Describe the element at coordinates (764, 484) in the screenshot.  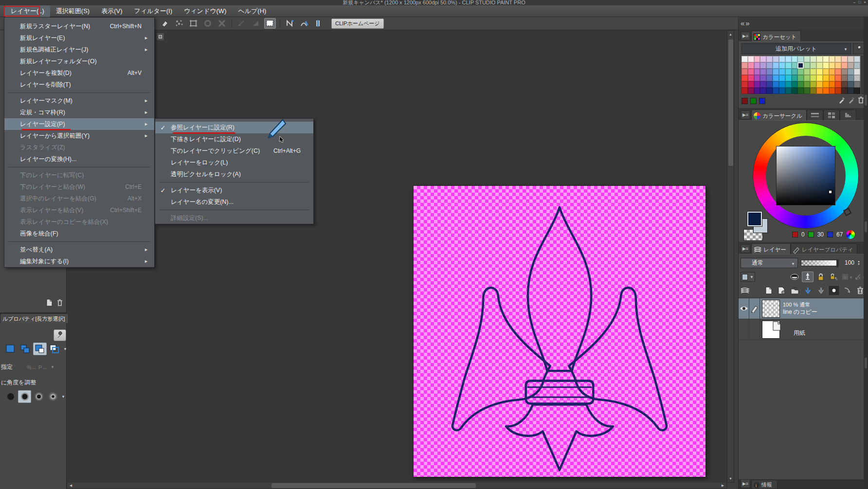
I see `info-tab: i 情報` at that location.